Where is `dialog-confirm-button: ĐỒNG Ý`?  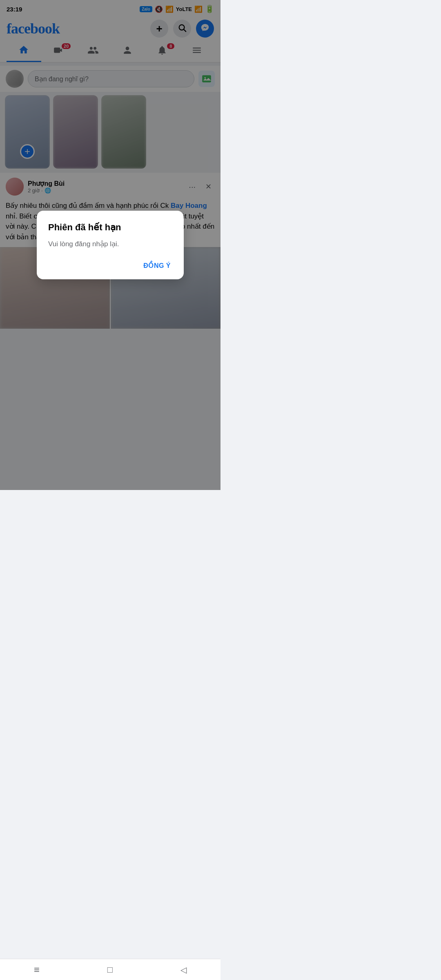 dialog-confirm-button: ĐỒNG Ý is located at coordinates (157, 265).